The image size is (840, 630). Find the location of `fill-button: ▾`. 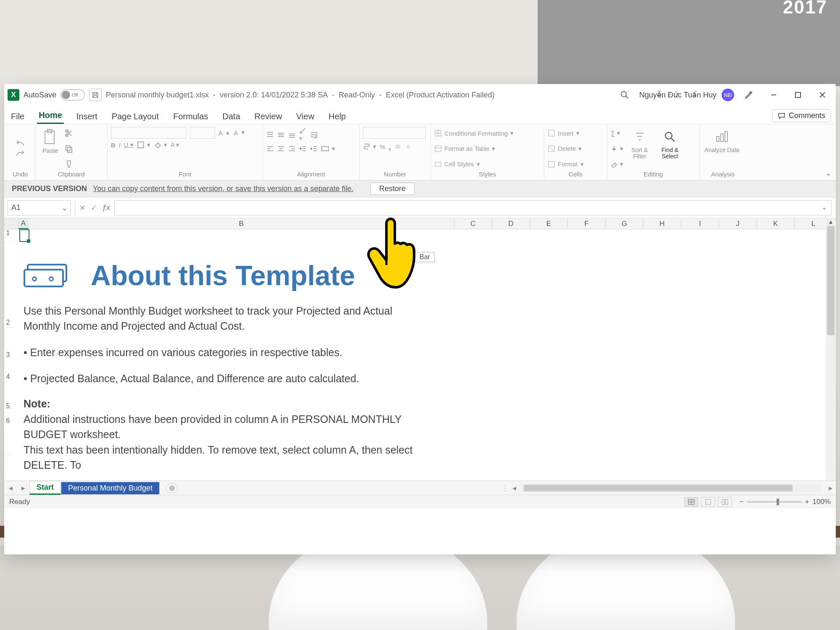

fill-button: ▾ is located at coordinates (617, 149).